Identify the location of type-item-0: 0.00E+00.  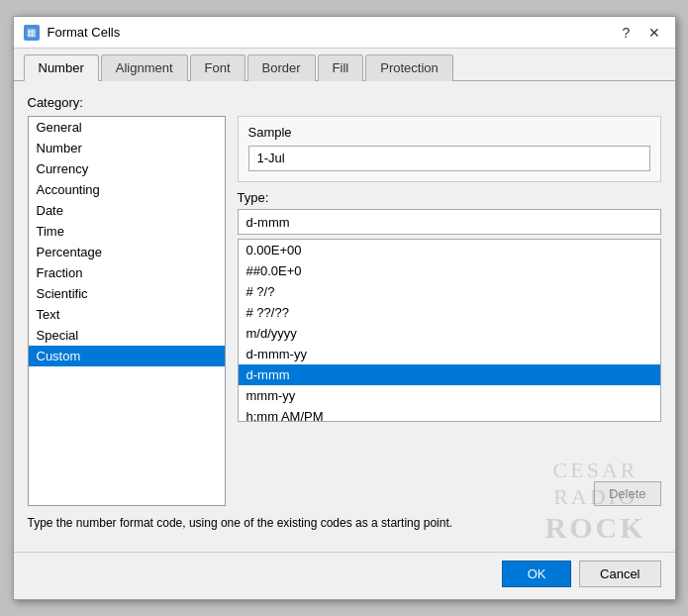
(449, 250).